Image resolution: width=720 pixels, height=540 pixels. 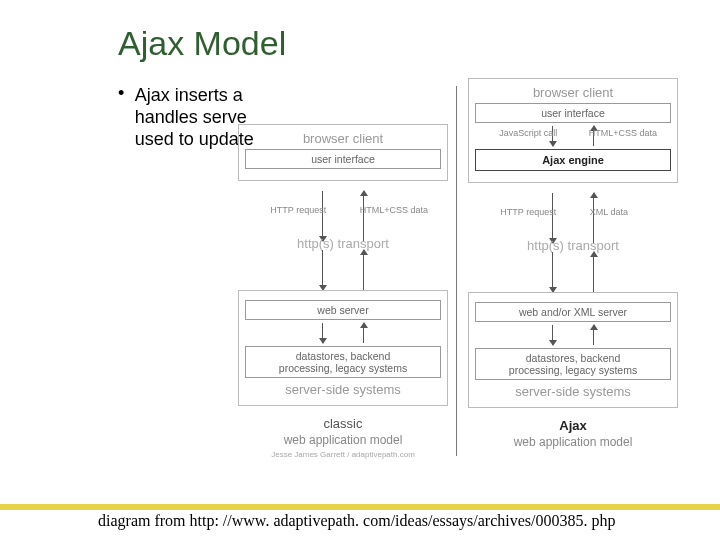 I want to click on classic-model-name: classic, so click(x=342, y=424).